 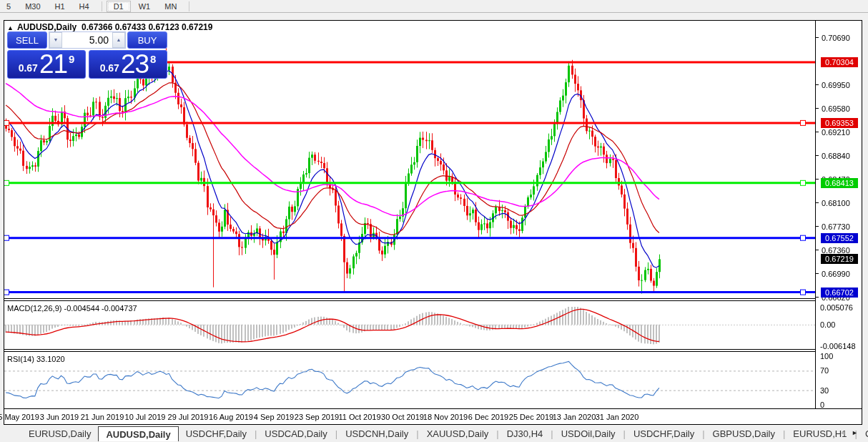 I want to click on price-axis-tick: 0.69580, so click(x=833, y=109).